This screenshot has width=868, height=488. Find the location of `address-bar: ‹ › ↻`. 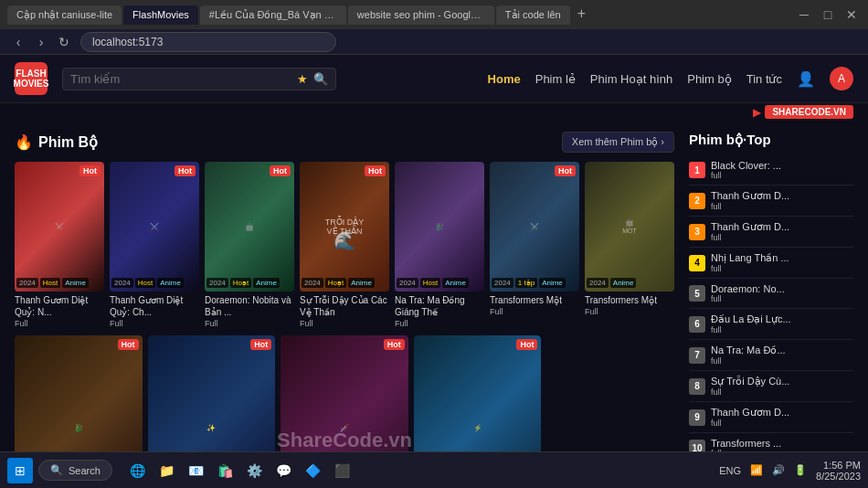

address-bar: ‹ › ↻ is located at coordinates (434, 42).